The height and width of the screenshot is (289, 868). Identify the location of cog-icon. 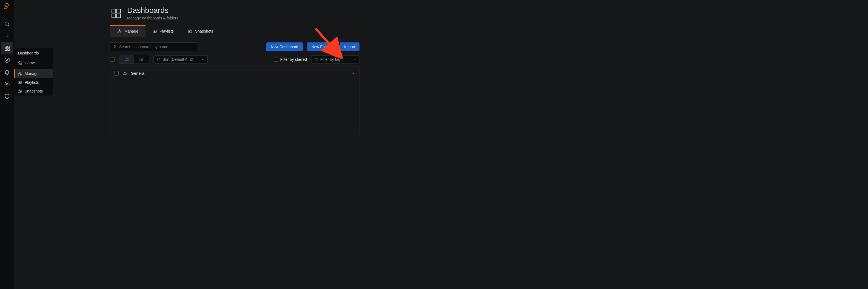
(7, 84).